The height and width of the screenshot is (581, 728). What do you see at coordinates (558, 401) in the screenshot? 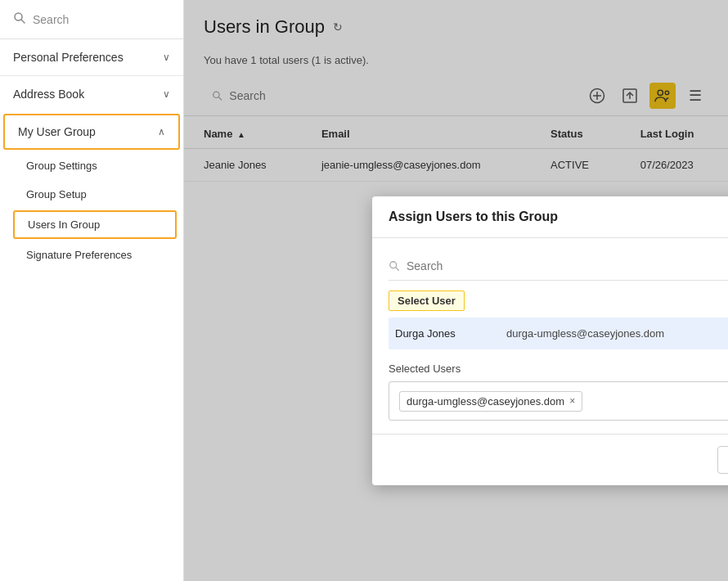
I see `selected-users-box: durga-umgless@caseyjones.dom ×` at bounding box center [558, 401].